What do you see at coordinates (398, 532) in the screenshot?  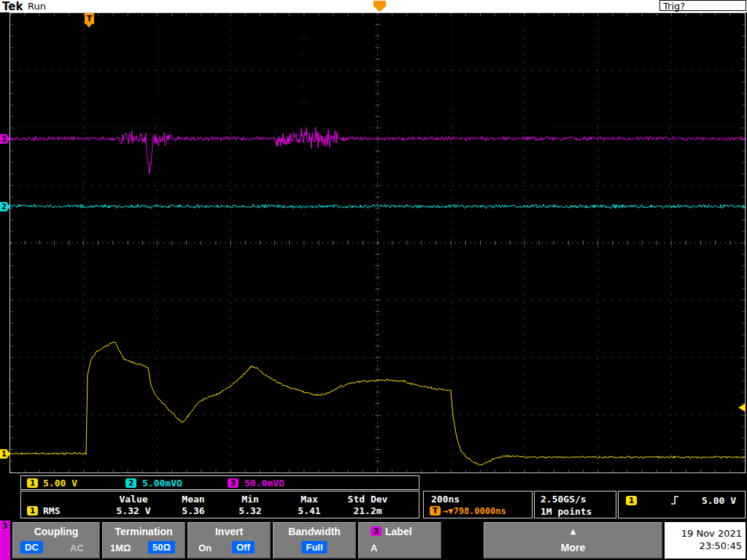 I see `label-label: Label` at bounding box center [398, 532].